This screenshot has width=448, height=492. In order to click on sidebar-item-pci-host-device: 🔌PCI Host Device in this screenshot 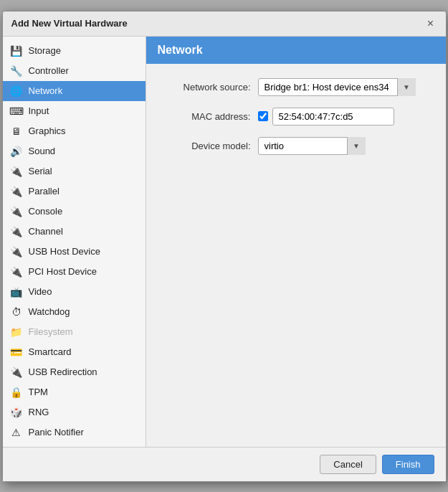, I will do `click(75, 272)`.